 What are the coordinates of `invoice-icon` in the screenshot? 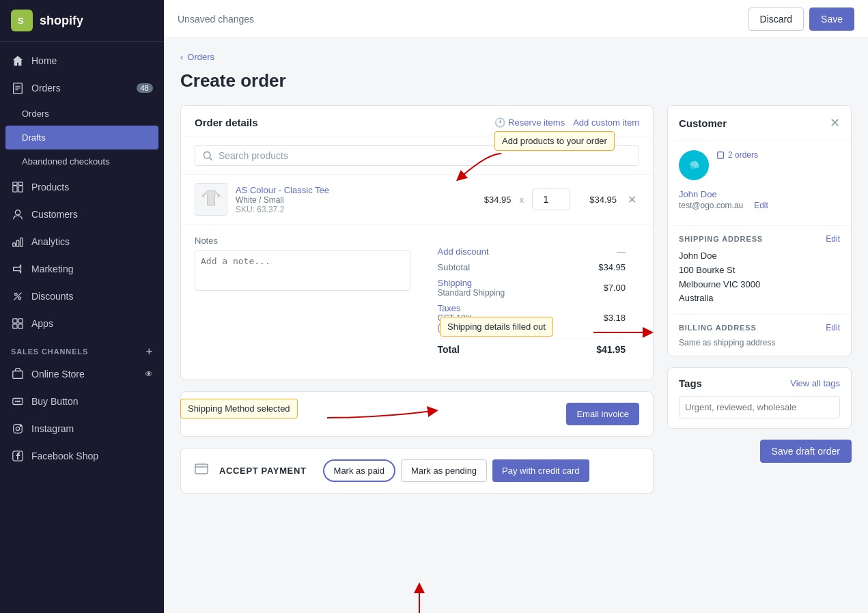 It's located at (201, 414).